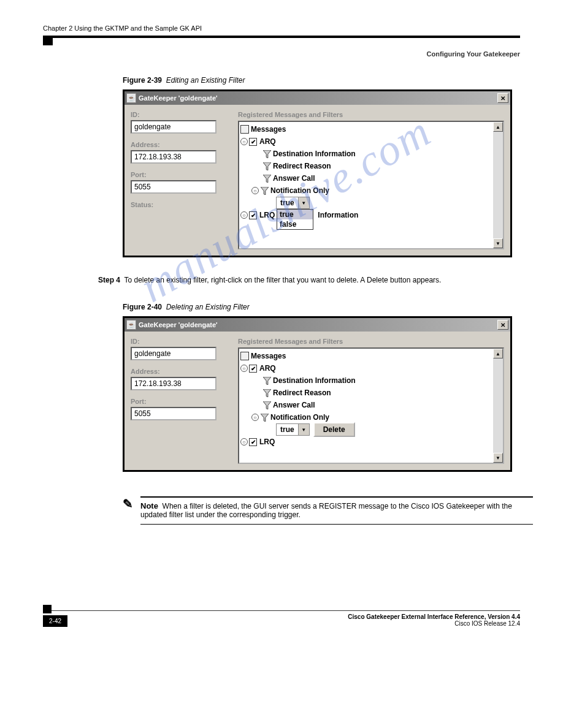 This screenshot has width=563, height=728. Describe the element at coordinates (434, 624) in the screenshot. I see `footer-doc: Cisco IOS Release 12.4` at that location.